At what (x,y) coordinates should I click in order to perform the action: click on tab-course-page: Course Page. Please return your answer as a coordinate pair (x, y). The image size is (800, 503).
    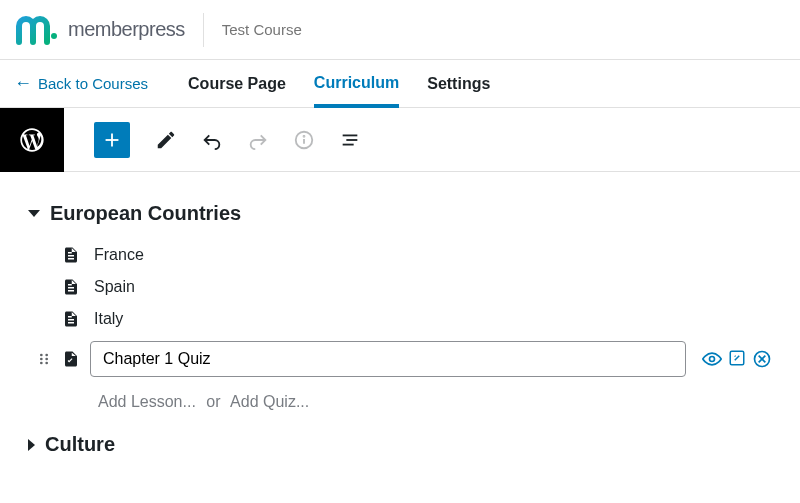
    Looking at the image, I should click on (237, 84).